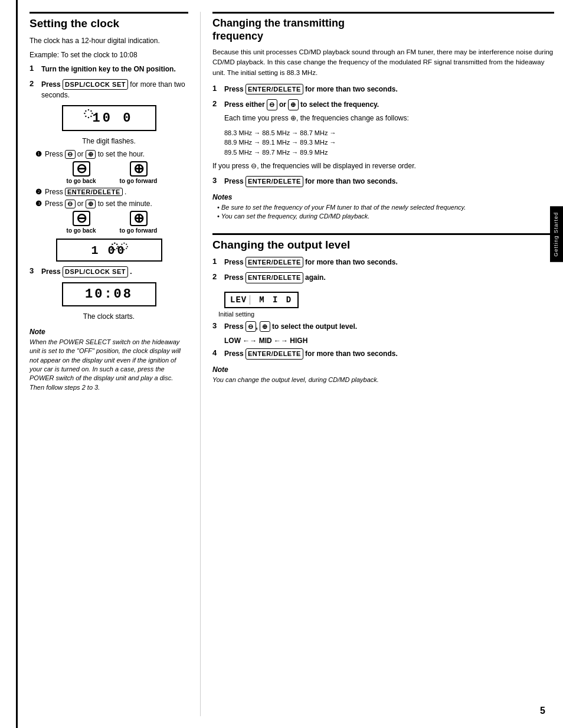 The width and height of the screenshot is (563, 728). I want to click on back-arrow: ⊖ to go back, so click(81, 172).